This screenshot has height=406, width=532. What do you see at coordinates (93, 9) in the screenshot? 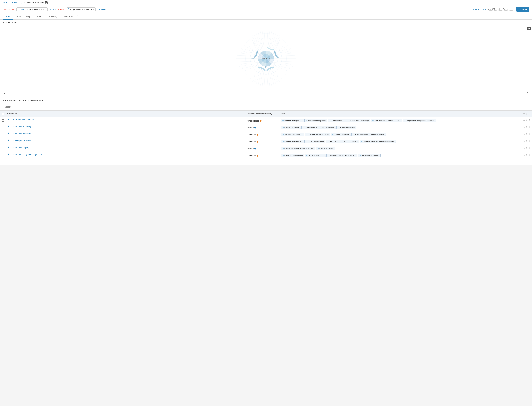
I see `org-tag-close: ✕` at bounding box center [93, 9].